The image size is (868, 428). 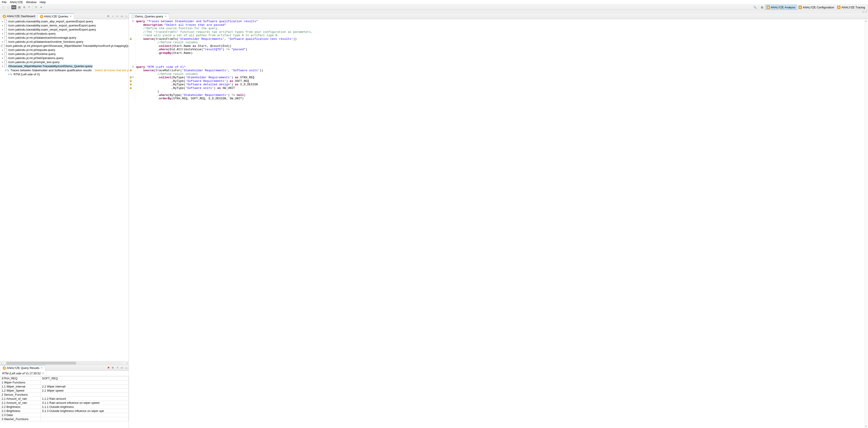 What do you see at coordinates (42, 38) in the screenshot?
I see `tree-item-label: /com.yakindu.yt.mt.yt/dataextract/mt/cov…` at bounding box center [42, 38].